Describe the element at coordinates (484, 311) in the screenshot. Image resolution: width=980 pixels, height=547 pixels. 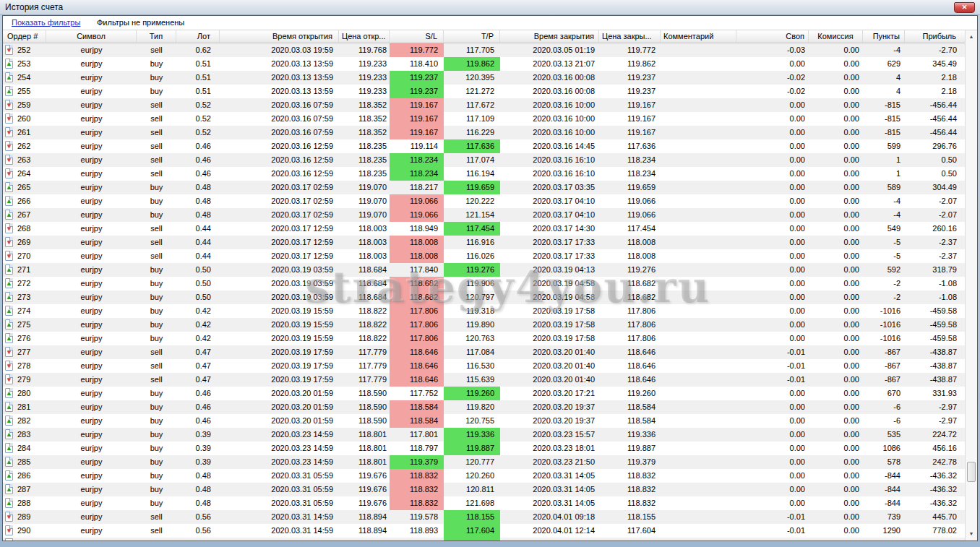
I see `table-row: ▲274eurjpybuy0.422020.03.19 15:59118.822…` at that location.